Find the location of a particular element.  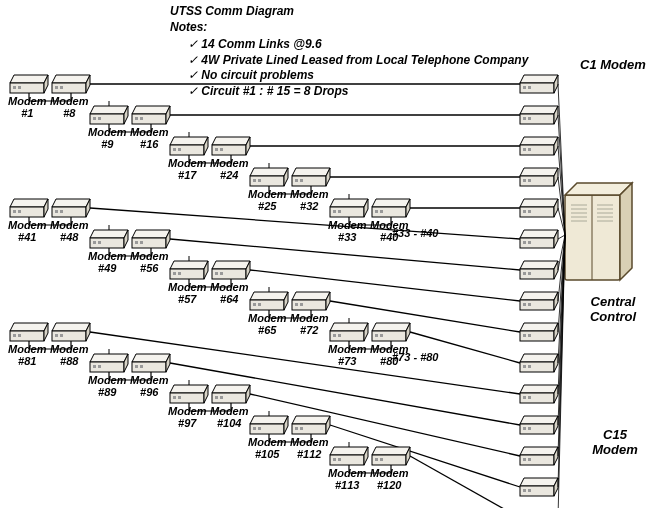

modem-label: Modem #8 is located at coordinates (70, 107).